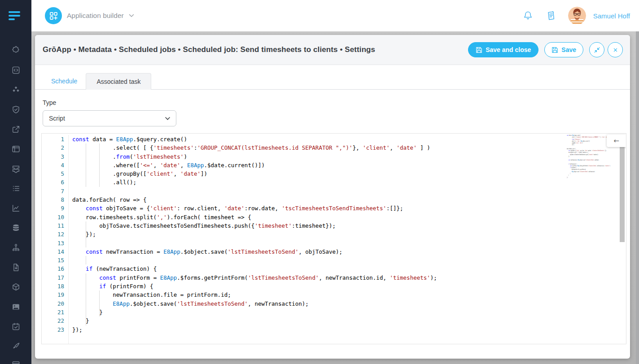 The width and height of the screenshot is (639, 364). I want to click on app-builder-logo-icon, so click(53, 16).